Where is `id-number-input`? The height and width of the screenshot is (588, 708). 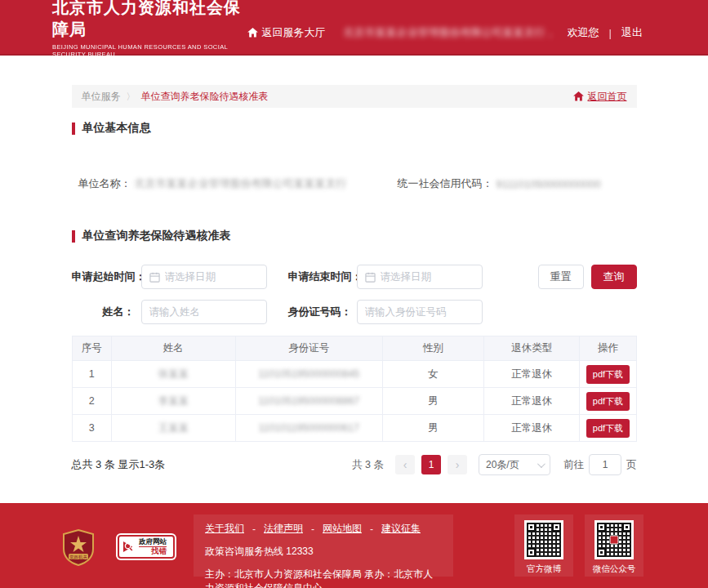
id-number-input is located at coordinates (420, 312).